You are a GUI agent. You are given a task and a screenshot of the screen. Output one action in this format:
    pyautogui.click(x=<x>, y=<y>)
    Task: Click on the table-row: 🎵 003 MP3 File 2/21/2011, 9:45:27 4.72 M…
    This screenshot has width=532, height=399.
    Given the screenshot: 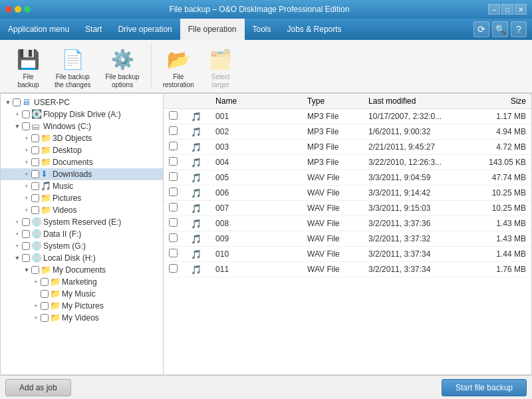 What is the action you would take?
    pyautogui.click(x=347, y=148)
    